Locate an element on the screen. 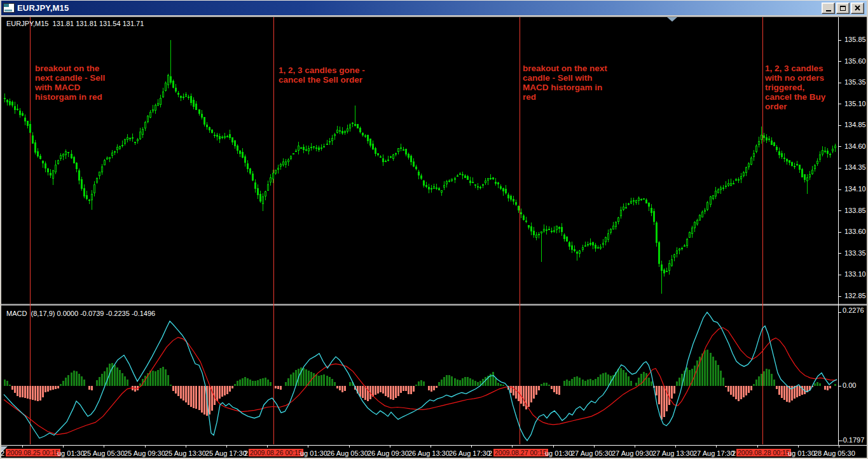 The image size is (868, 459). title-bar: EURJPY,M15 is located at coordinates (434, 8).